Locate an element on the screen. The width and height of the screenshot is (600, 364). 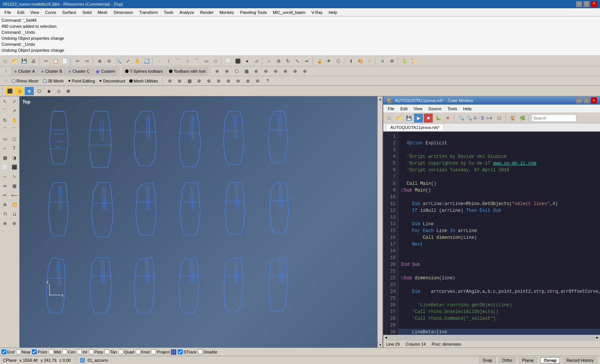
script-btn: 📜 is located at coordinates (414, 61).